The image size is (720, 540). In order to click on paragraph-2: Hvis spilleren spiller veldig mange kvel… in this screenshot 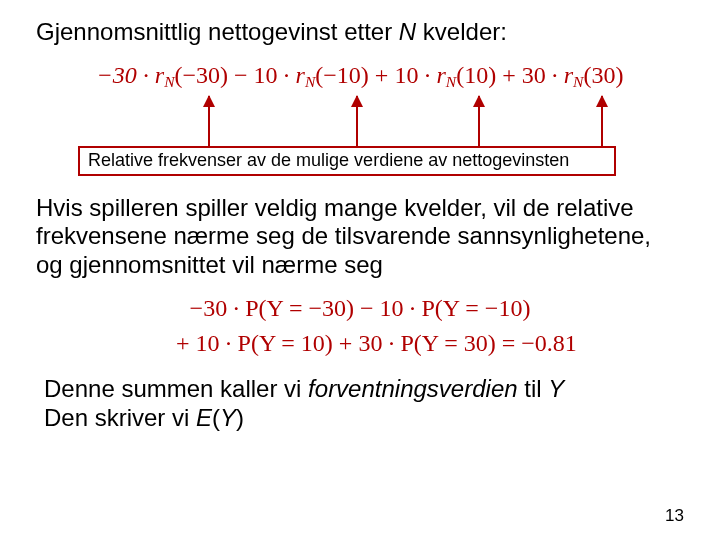, I will do `click(360, 236)`.